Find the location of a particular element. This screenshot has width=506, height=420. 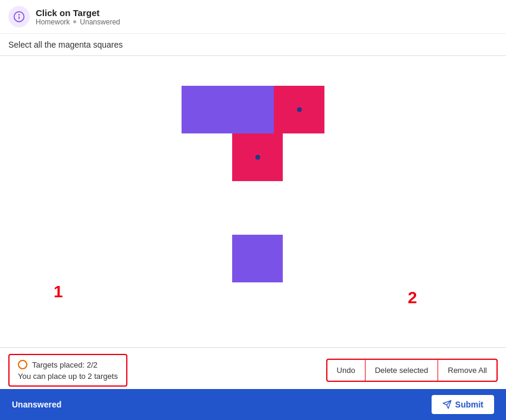

target-circle-icon is located at coordinates (23, 365).